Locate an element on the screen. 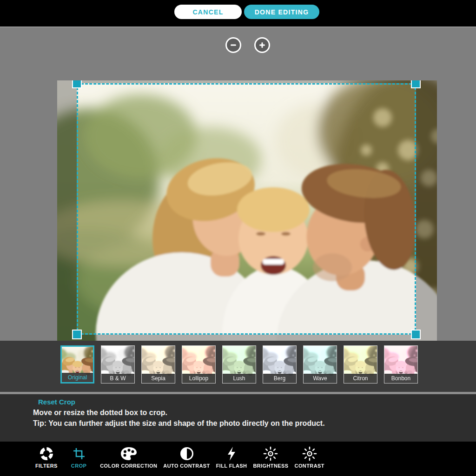 Image resolution: width=476 pixels, height=476 pixels. tool-filters: FILTERS is located at coordinates (46, 457).